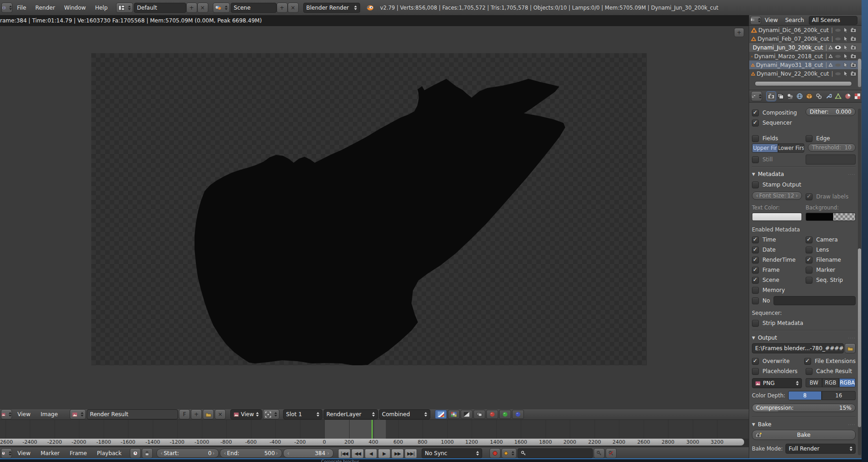  Describe the element at coordinates (777, 383) in the screenshot. I see `file-format-dropdown: PNG` at that location.